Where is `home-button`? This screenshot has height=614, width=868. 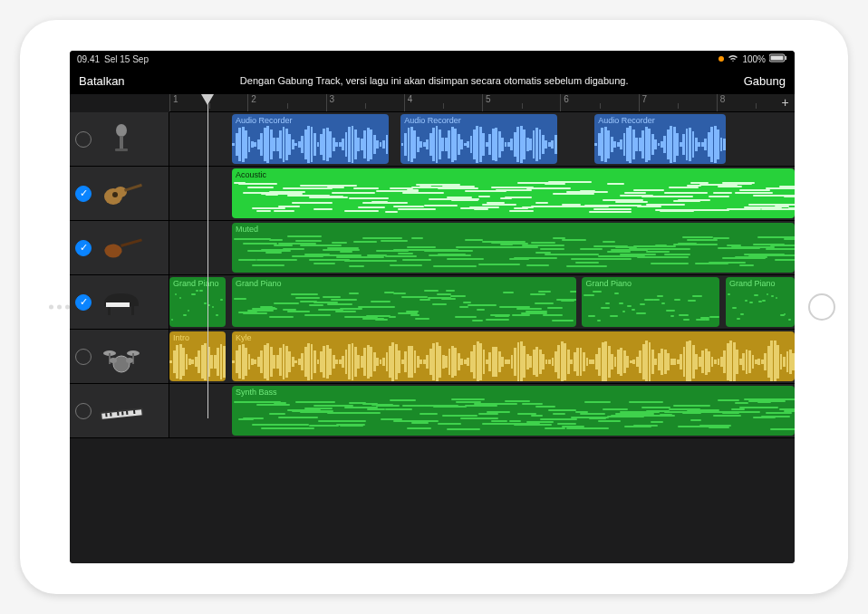
home-button is located at coordinates (822, 307).